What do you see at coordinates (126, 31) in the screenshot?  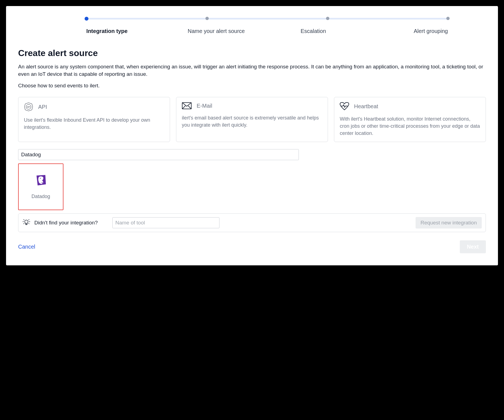 I see `step-label-integration-type: Integration type` at bounding box center [126, 31].